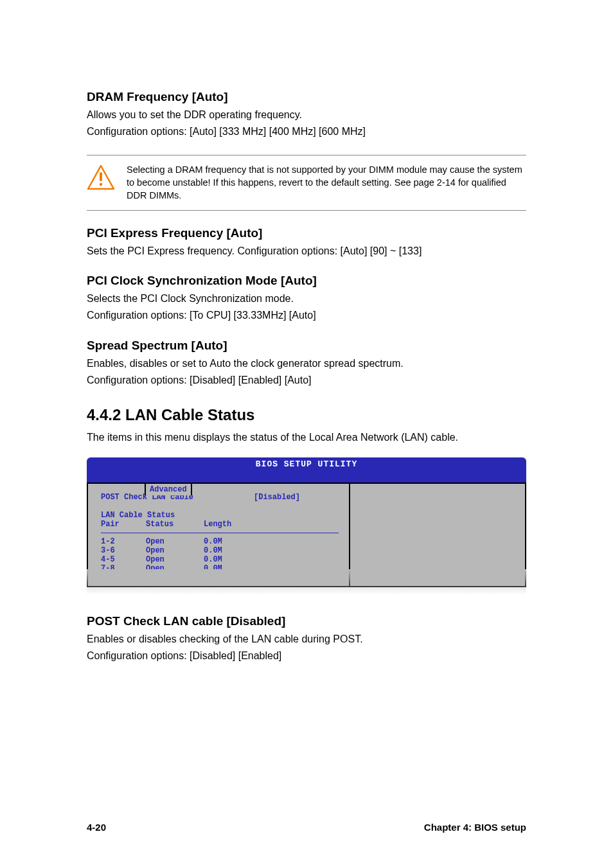 The width and height of the screenshot is (613, 868). I want to click on bios-col-status: Status, so click(175, 524).